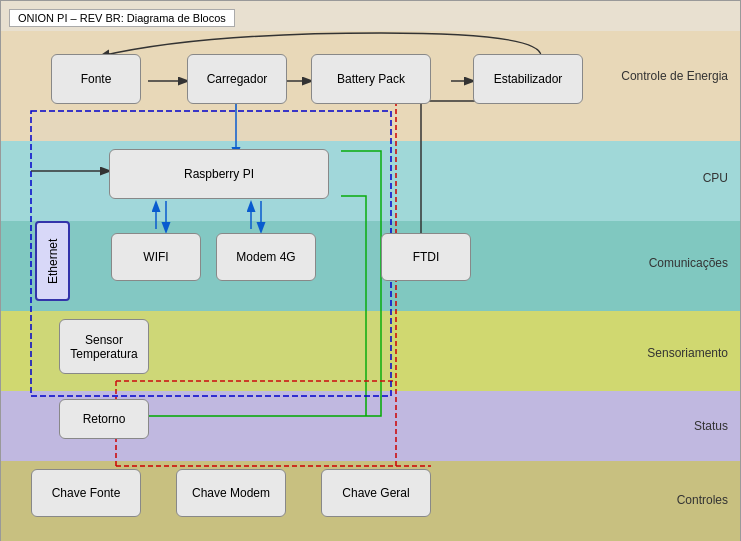 The height and width of the screenshot is (541, 741). Describe the element at coordinates (219, 174) in the screenshot. I see `raspberry-pi-block: Raspberry PI` at that location.